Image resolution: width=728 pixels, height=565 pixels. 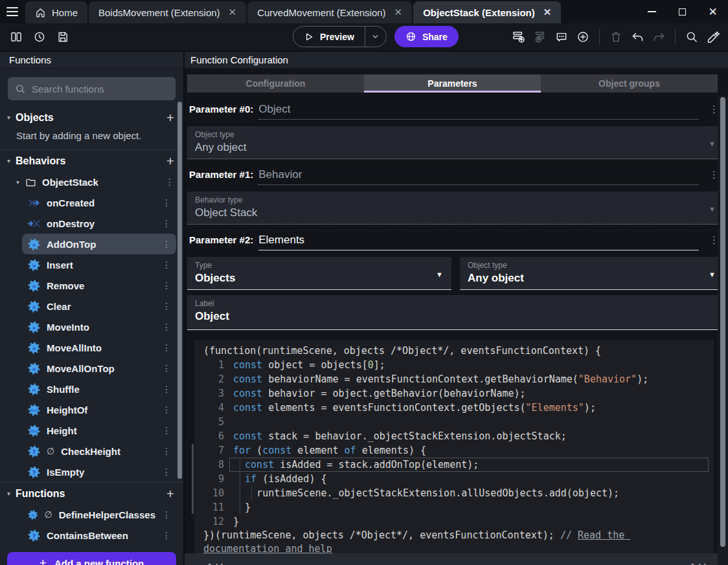 What do you see at coordinates (99, 535) in the screenshot?
I see `function-item-containsbetween: ?ContainsBetween⋮` at bounding box center [99, 535].